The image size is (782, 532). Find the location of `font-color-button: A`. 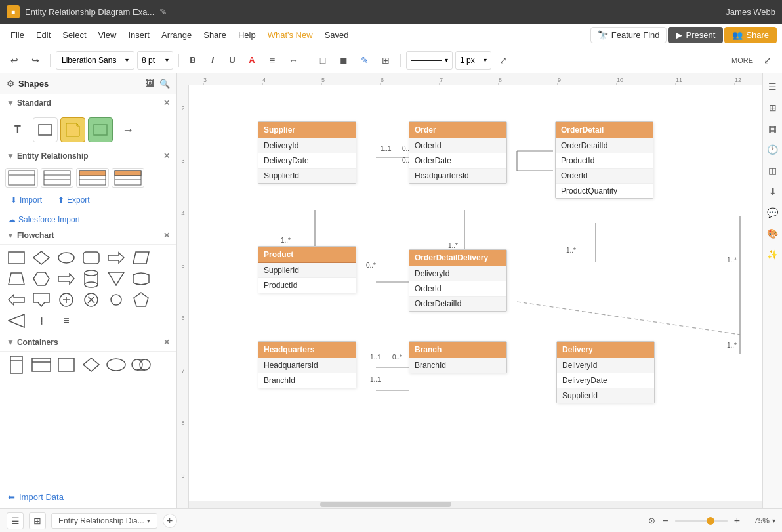

font-color-button: A is located at coordinates (252, 60).